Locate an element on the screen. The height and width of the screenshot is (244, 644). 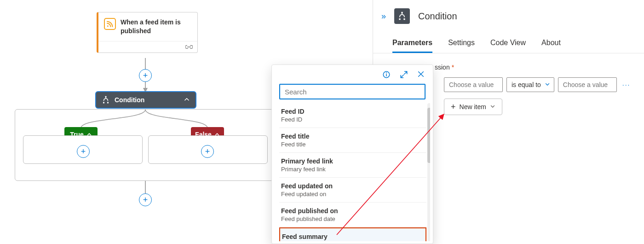
add-action-false-button: + is located at coordinates (207, 151).